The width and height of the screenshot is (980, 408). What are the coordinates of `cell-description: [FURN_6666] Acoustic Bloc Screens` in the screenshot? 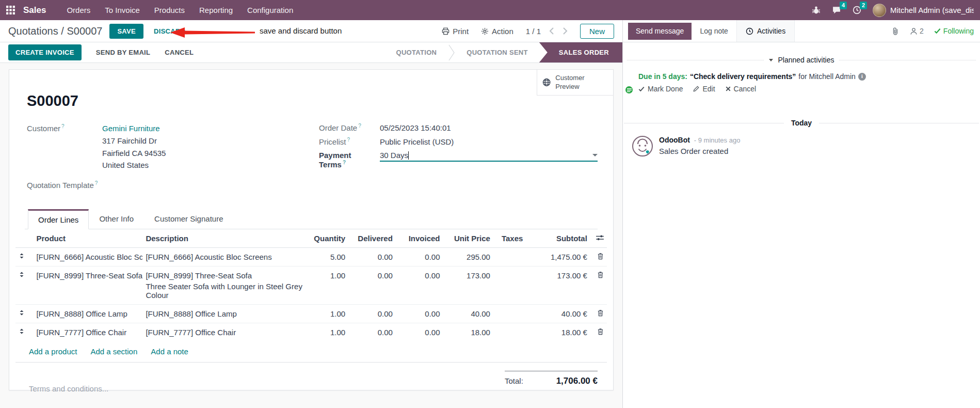 It's located at (225, 257).